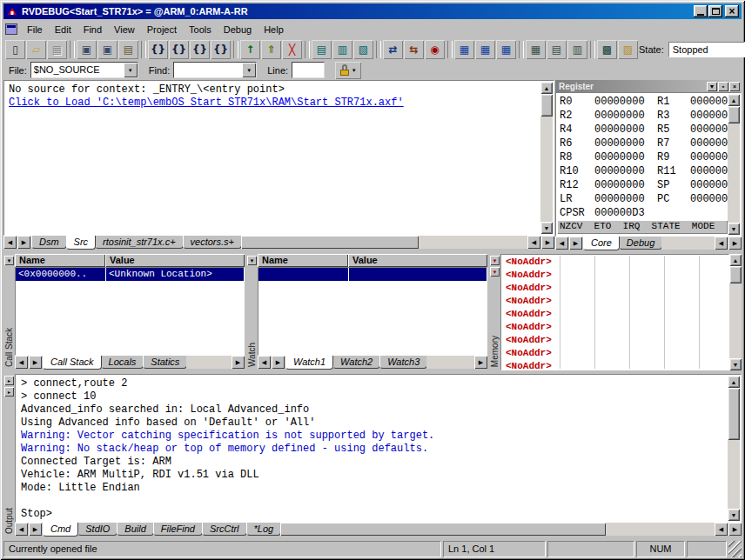  I want to click on register-view: R000000000R100000000R200000000R300000000…, so click(648, 164).